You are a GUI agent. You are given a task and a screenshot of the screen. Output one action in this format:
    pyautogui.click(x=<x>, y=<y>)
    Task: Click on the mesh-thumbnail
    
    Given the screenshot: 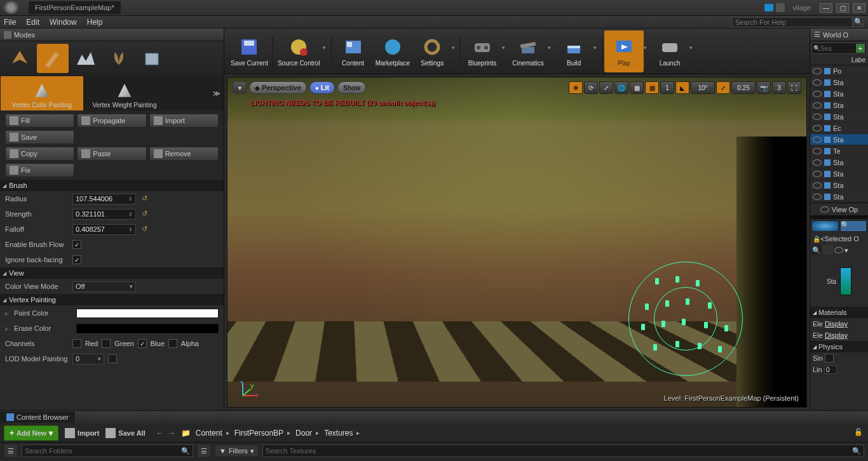 What is the action you would take?
    pyautogui.click(x=846, y=281)
    